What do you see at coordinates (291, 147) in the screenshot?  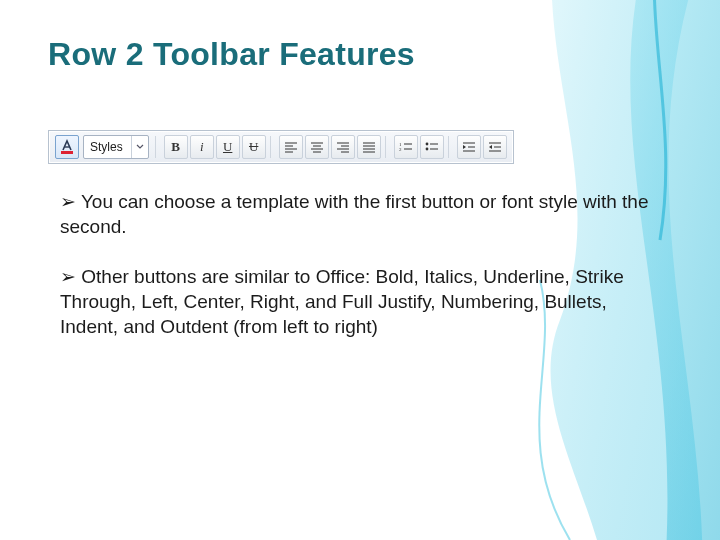 I see `align-left-icon` at bounding box center [291, 147].